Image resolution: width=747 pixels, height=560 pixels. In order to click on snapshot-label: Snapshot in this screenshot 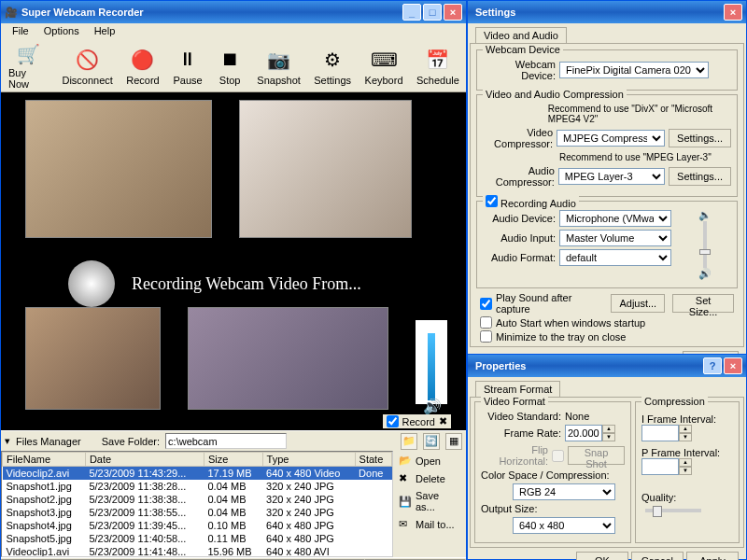, I will do `click(278, 80)`.